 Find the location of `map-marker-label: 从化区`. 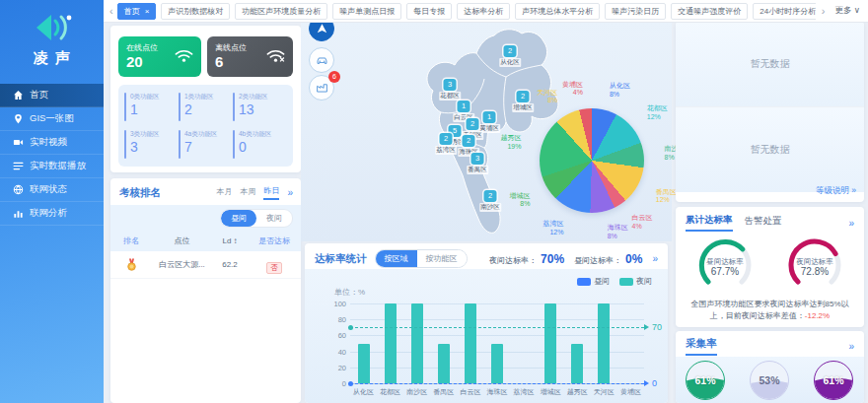

map-marker-label: 从化区 is located at coordinates (510, 63).